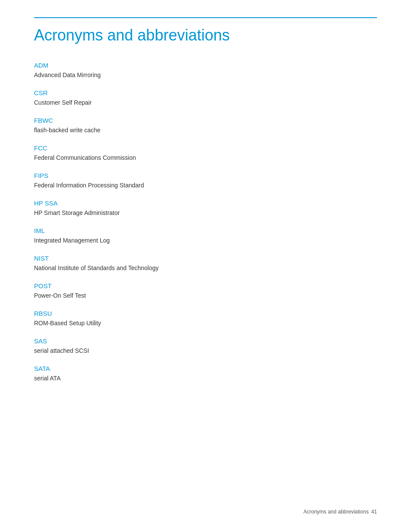 Image resolution: width=411 pixels, height=532 pixels. What do you see at coordinates (206, 208) in the screenshot?
I see `acronym-entry: HP SSAHP Smart Storage Administrator` at bounding box center [206, 208].